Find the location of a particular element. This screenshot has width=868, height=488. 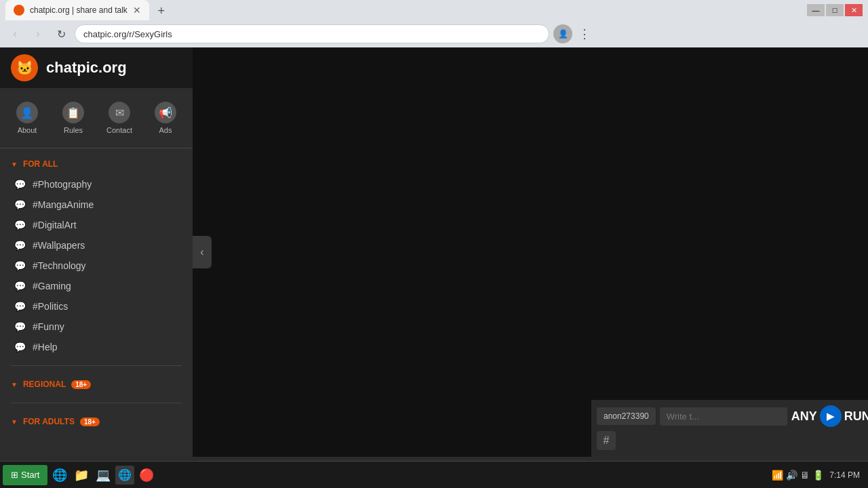

collapse-sidebar-button: ‹ is located at coordinates (202, 252).